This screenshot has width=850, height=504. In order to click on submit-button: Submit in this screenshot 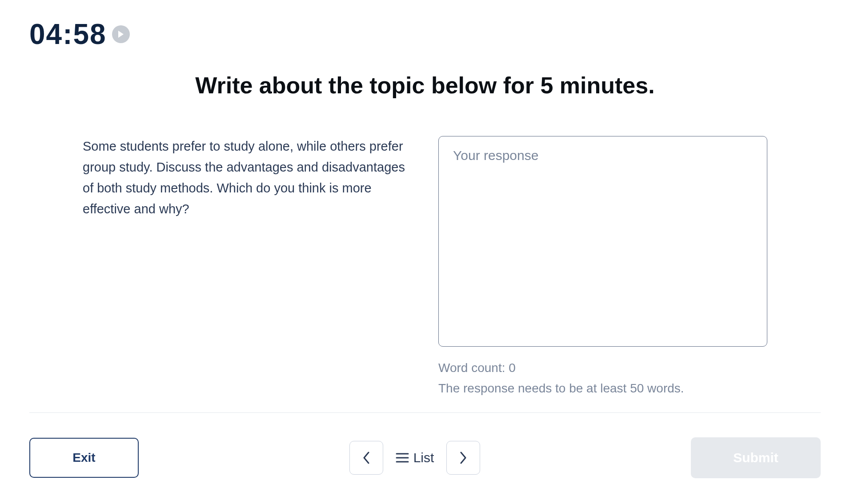, I will do `click(756, 458)`.